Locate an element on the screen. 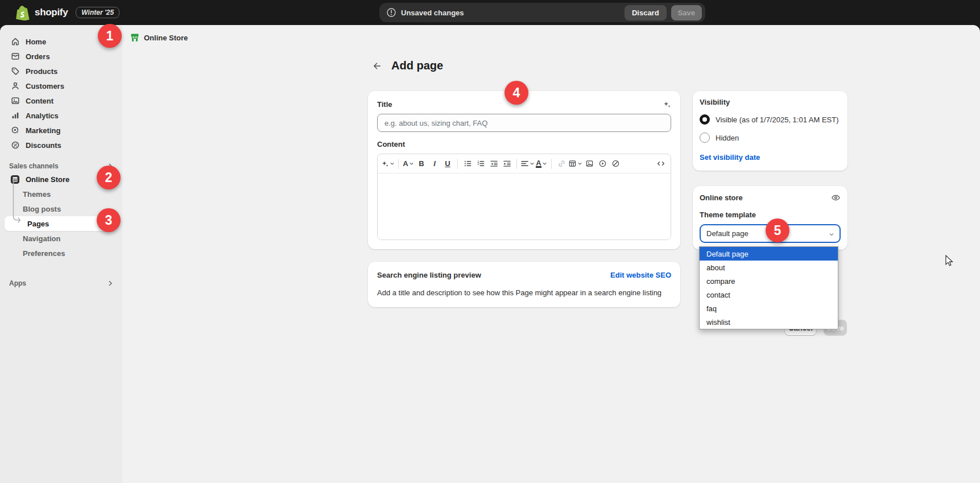 Image resolution: width=980 pixels, height=483 pixels. set-visibility-date-link: Set visibility date is located at coordinates (730, 157).